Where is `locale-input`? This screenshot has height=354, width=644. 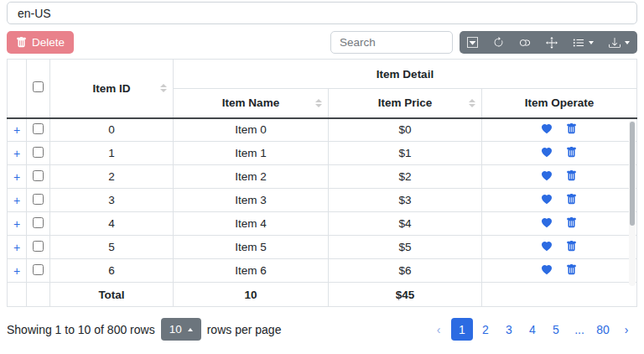 locale-input is located at coordinates (322, 13).